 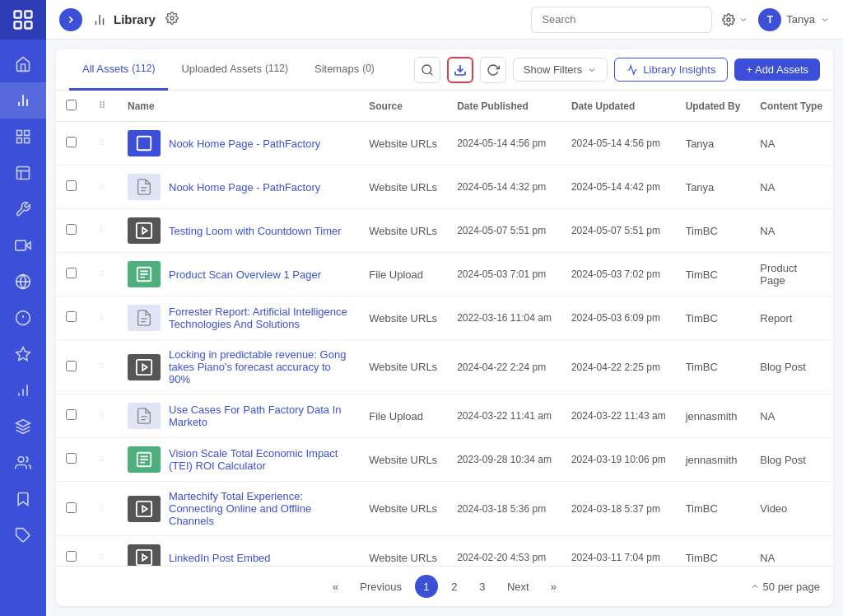 What do you see at coordinates (671, 69) in the screenshot?
I see `library-insights-button: Library Insights` at bounding box center [671, 69].